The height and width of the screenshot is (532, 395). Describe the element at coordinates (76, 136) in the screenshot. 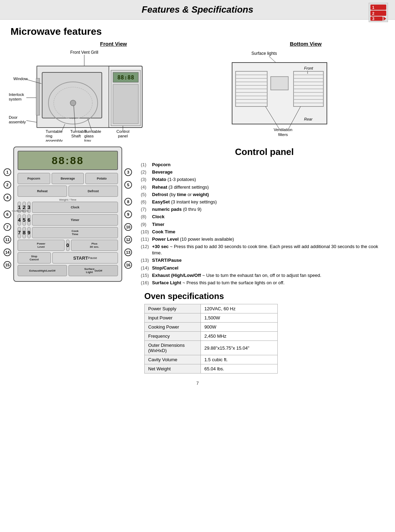

I see `svg-text: Shaft` at that location.